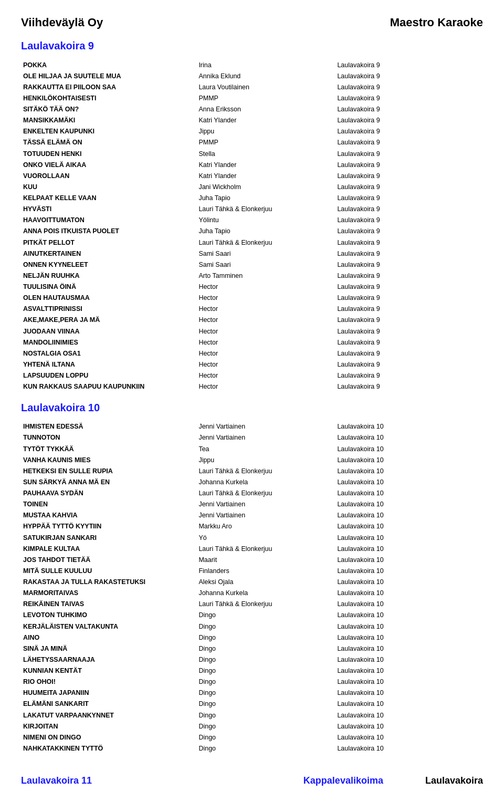 Image resolution: width=504 pixels, height=812 pixels. Describe the element at coordinates (109, 671) in the screenshot. I see `song-title: KUNNIAN KENTÄT` at that location.